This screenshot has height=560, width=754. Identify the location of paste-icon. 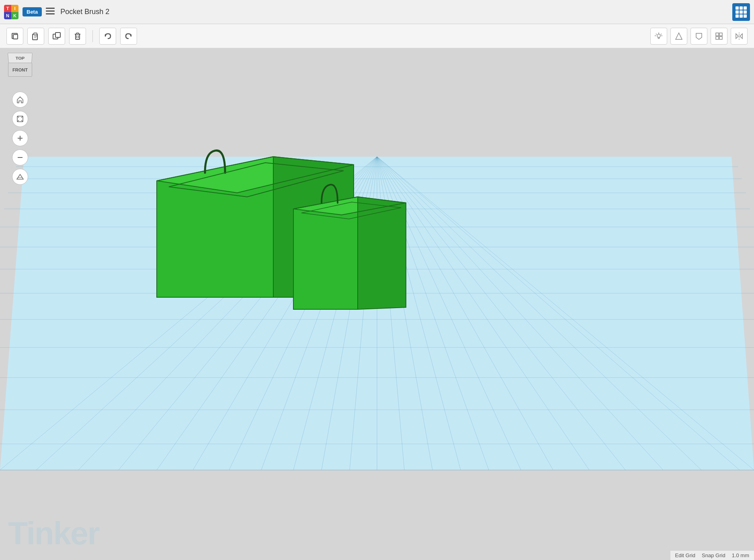
(36, 36).